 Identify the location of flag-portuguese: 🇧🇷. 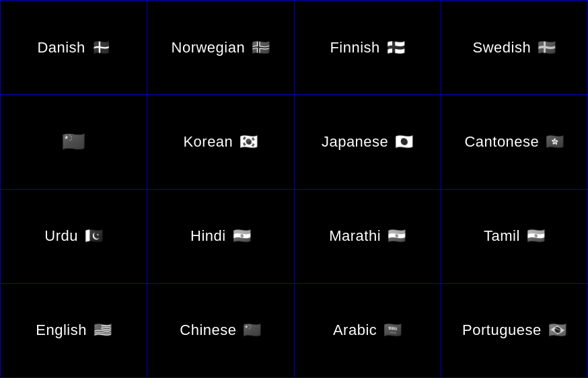
(557, 330).